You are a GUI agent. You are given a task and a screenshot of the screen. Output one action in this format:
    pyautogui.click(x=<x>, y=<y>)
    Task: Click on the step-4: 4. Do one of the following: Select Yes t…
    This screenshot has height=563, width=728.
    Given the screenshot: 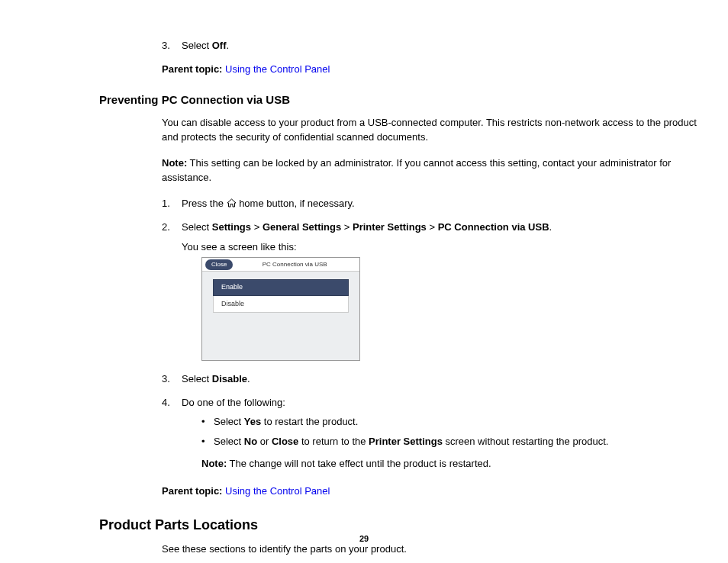 What is the action you would take?
    pyautogui.click(x=433, y=433)
    